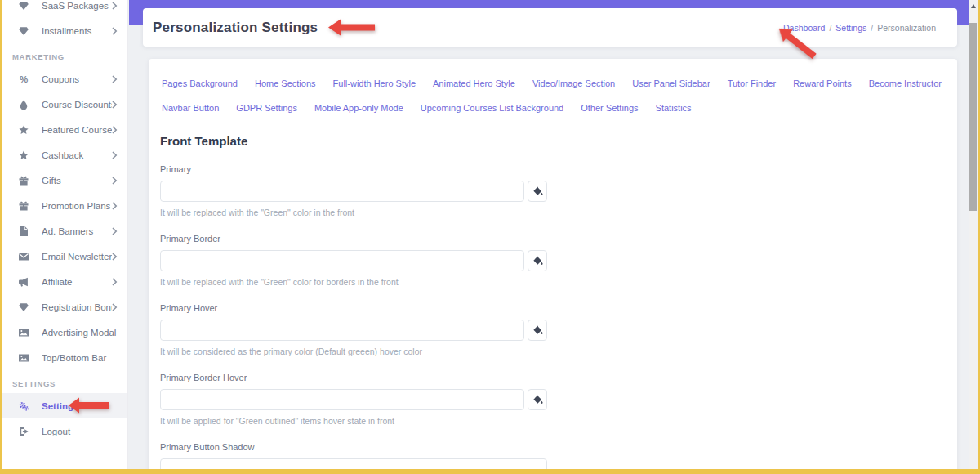 This screenshot has height=474, width=980. Describe the element at coordinates (671, 83) in the screenshot. I see `tab-user-panel-sidebar: User Panel Sidebar` at that location.